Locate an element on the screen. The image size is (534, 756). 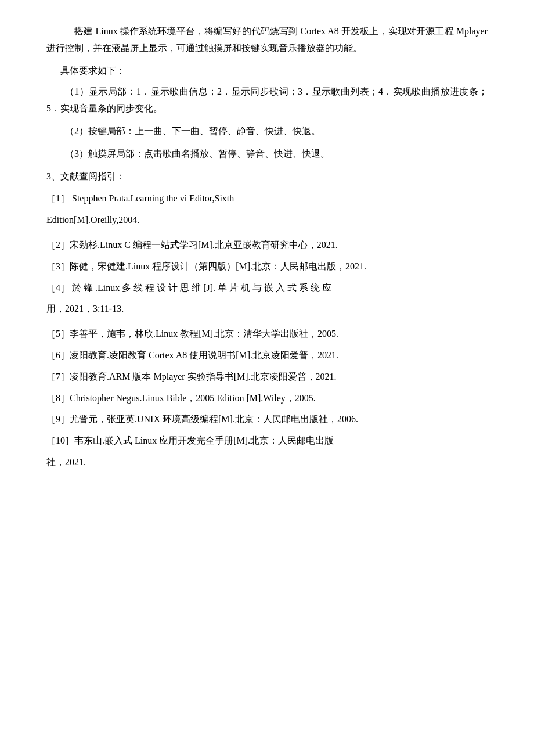
ref-6: ［6］凌阳教育.凌阳教育 Cortex A8 使用说明书[M].北京凌阳爱普，2… is located at coordinates (267, 355).